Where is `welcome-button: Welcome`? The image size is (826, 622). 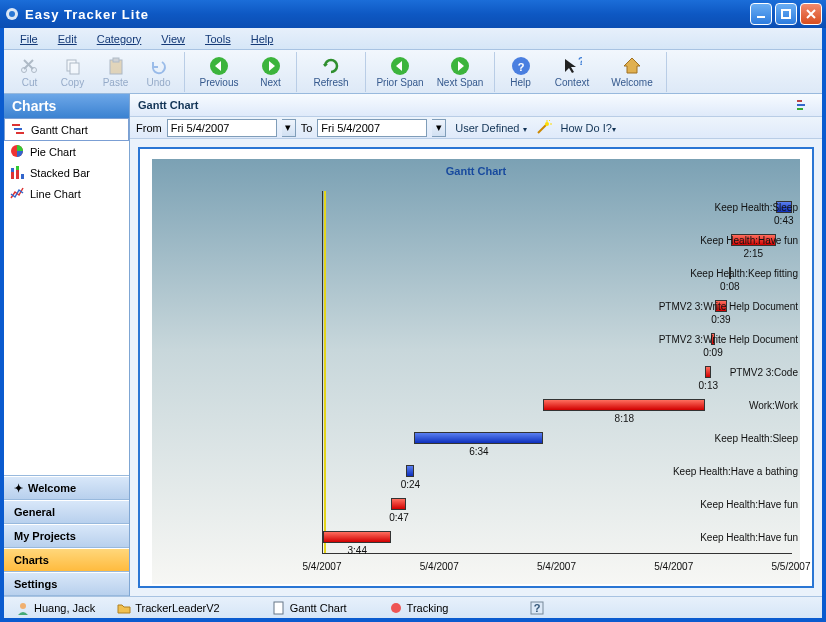
welcome-button: Welcome is located at coordinates (632, 72).